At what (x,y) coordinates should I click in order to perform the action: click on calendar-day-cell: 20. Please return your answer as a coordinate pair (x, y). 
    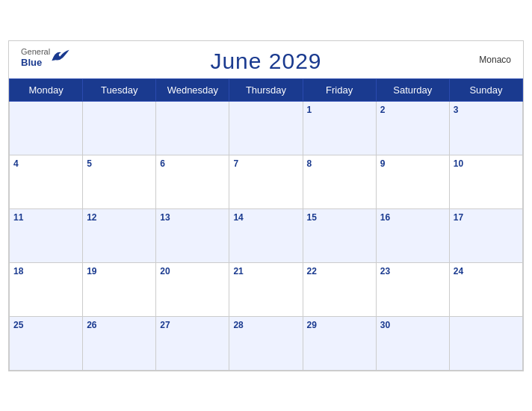
    Looking at the image, I should click on (193, 289).